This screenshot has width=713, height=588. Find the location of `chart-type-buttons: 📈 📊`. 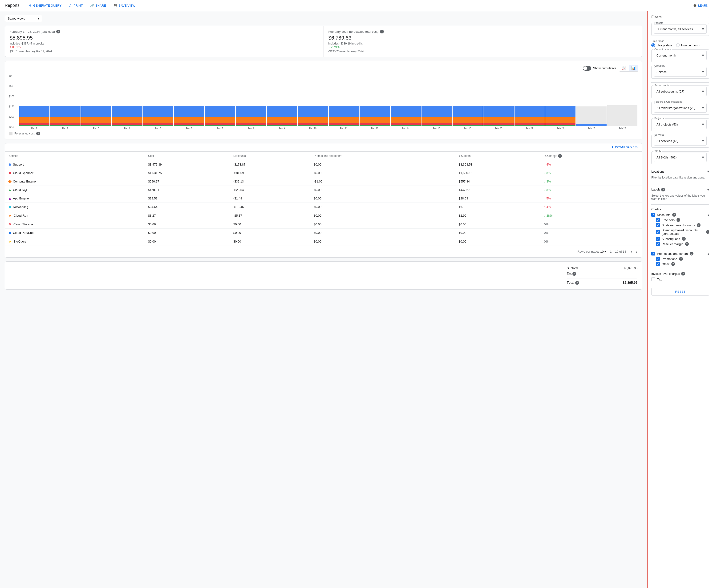

chart-type-buttons: 📈 📊 is located at coordinates (629, 68).